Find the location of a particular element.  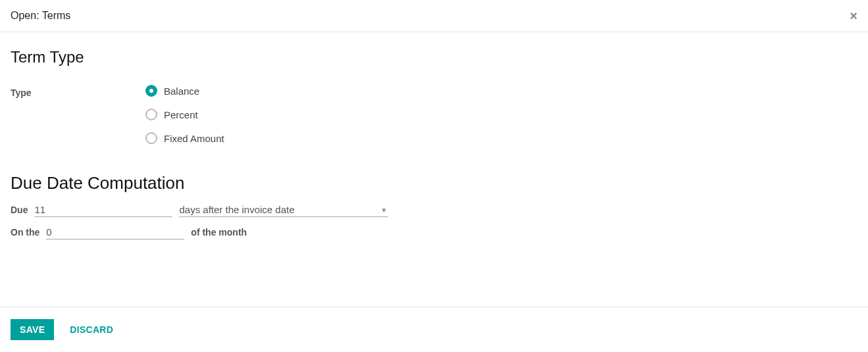

label-on-the: On the is located at coordinates (25, 232).